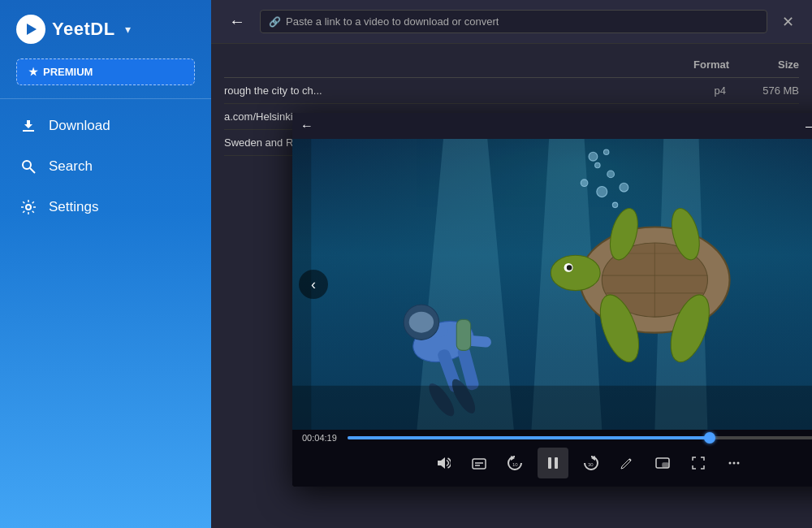 The image size is (812, 528). I want to click on subtitles-button, so click(479, 463).